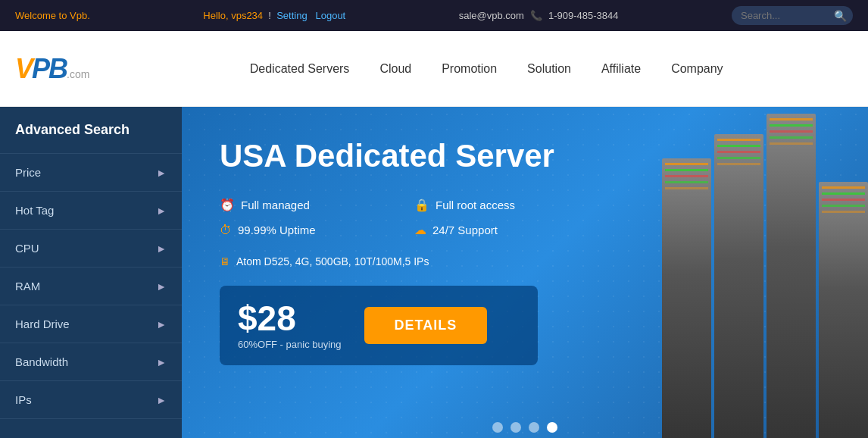 The height and width of the screenshot is (438, 868). I want to click on contact-email: sale@vpb.com, so click(492, 15).